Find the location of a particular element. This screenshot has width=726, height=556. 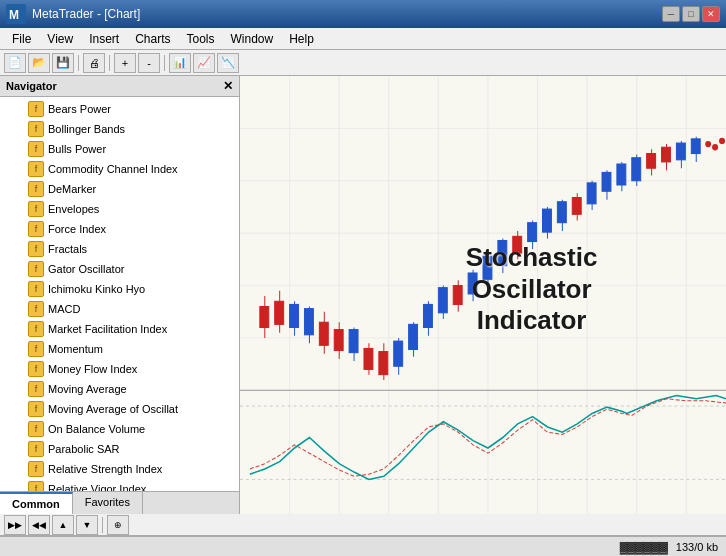

chart-btn2: 📈 is located at coordinates (204, 63).